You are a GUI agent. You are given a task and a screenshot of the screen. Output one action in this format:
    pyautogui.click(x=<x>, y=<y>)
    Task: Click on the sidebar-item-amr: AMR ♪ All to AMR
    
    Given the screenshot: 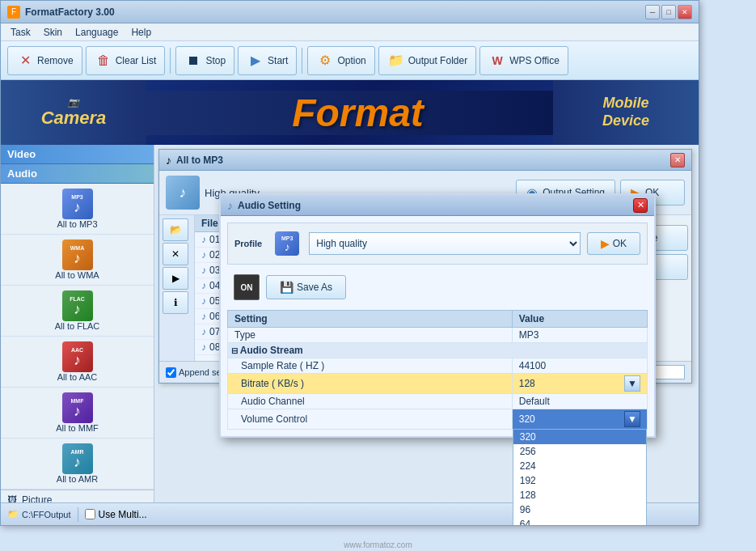 What is the action you would take?
    pyautogui.click(x=78, y=464)
    